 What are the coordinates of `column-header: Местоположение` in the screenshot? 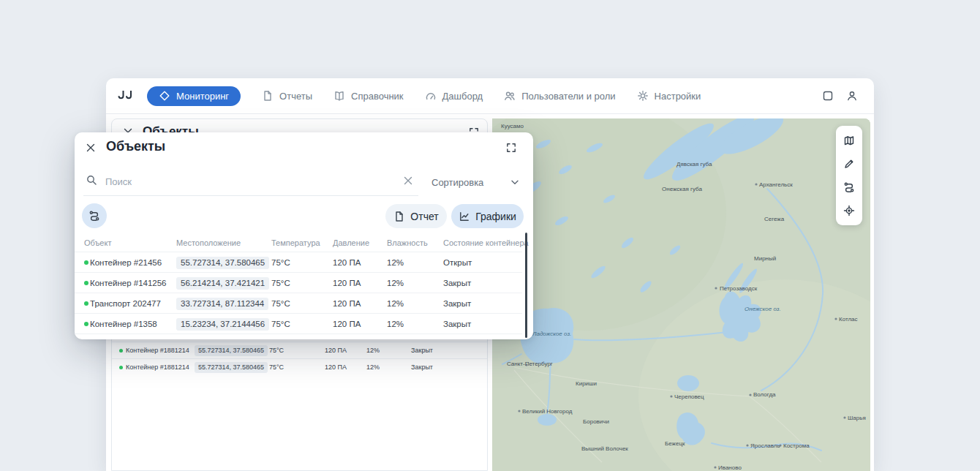 It's located at (208, 243).